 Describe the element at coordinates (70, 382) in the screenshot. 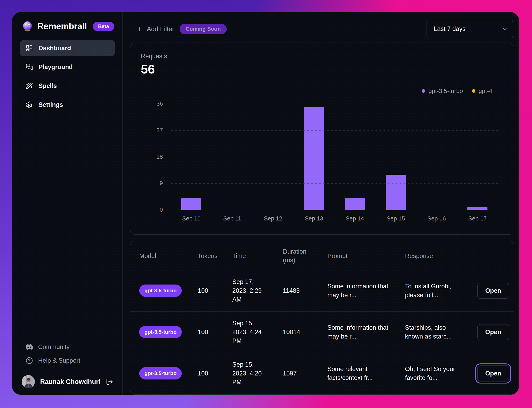

I see `user-name: Raunak Chowdhuri` at that location.